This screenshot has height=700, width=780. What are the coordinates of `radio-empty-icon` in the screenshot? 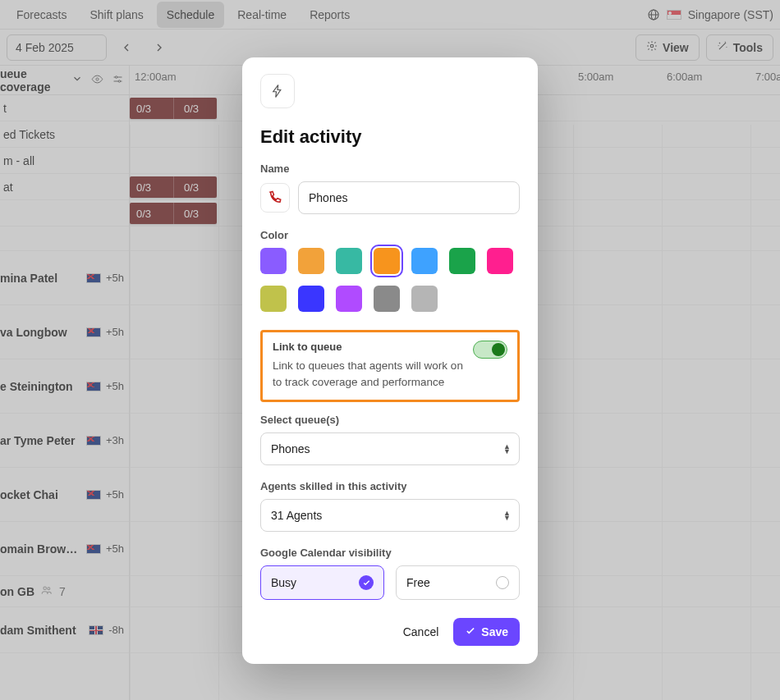 It's located at (502, 583).